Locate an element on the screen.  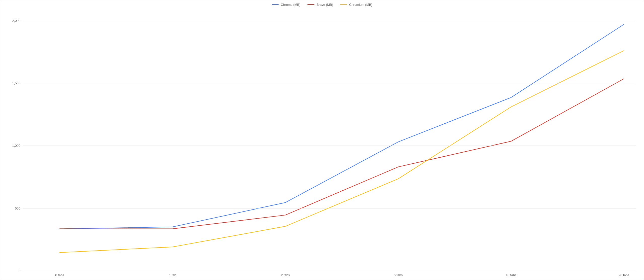
y-tick-label: 1,500 is located at coordinates (18, 83).